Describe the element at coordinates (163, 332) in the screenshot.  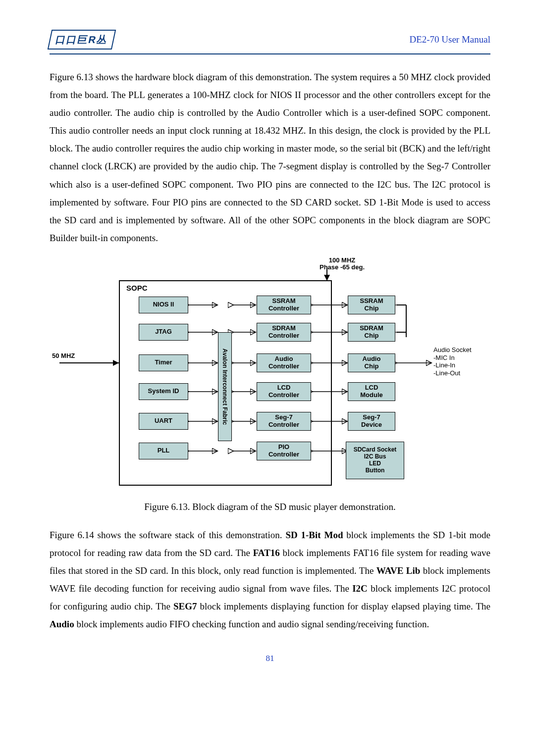
I see `box-jtag: JTAG` at that location.